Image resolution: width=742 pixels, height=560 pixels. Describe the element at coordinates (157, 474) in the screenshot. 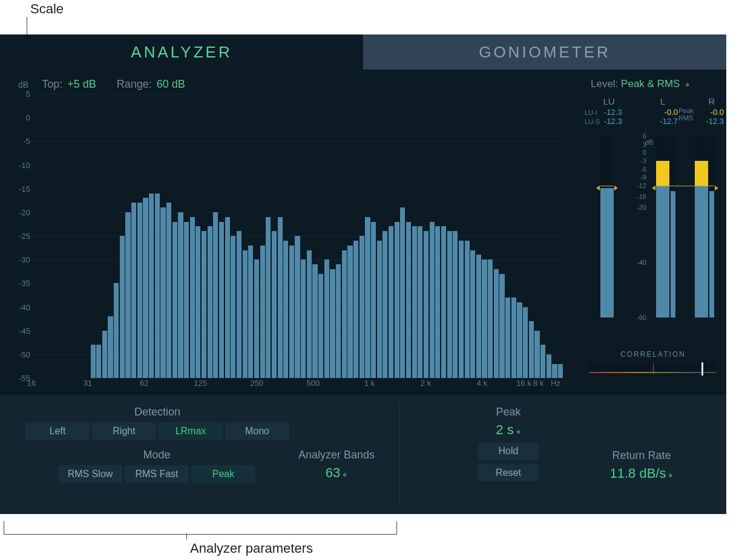

I see `mode-option-rms-fast: RMS Fast` at that location.